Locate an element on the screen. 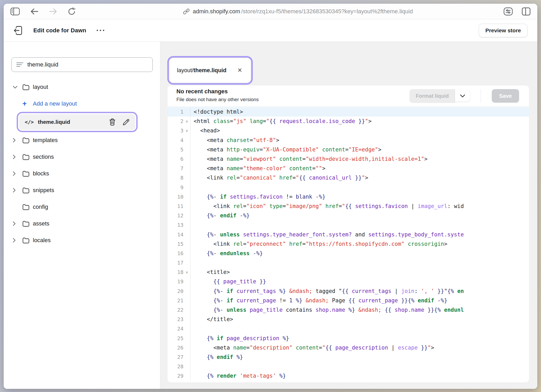 The height and width of the screenshot is (392, 541). code-line: 27 {% endif %} is located at coordinates (348, 357).